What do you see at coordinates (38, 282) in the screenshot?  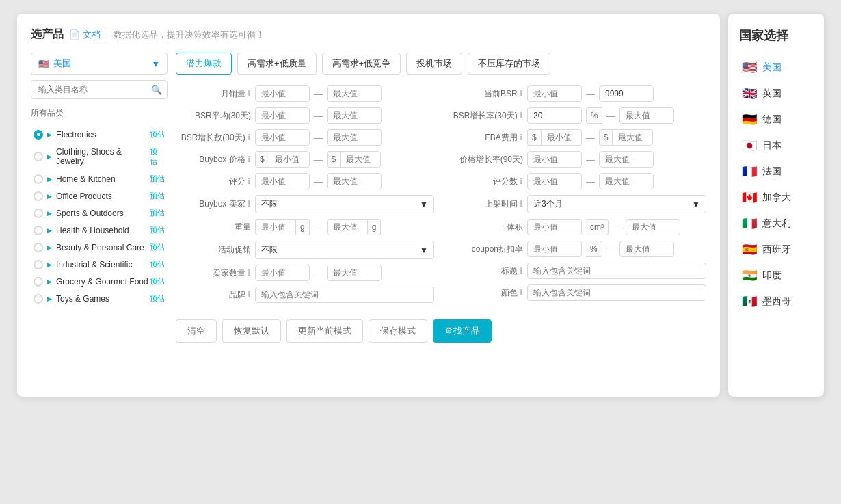 I see `radio-grocery` at bounding box center [38, 282].